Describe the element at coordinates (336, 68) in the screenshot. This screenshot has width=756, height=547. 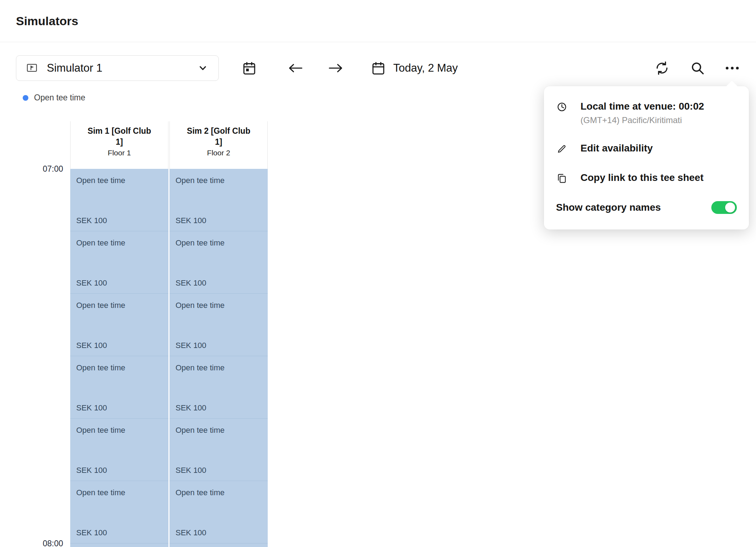
I see `arrow-right-icon` at that location.